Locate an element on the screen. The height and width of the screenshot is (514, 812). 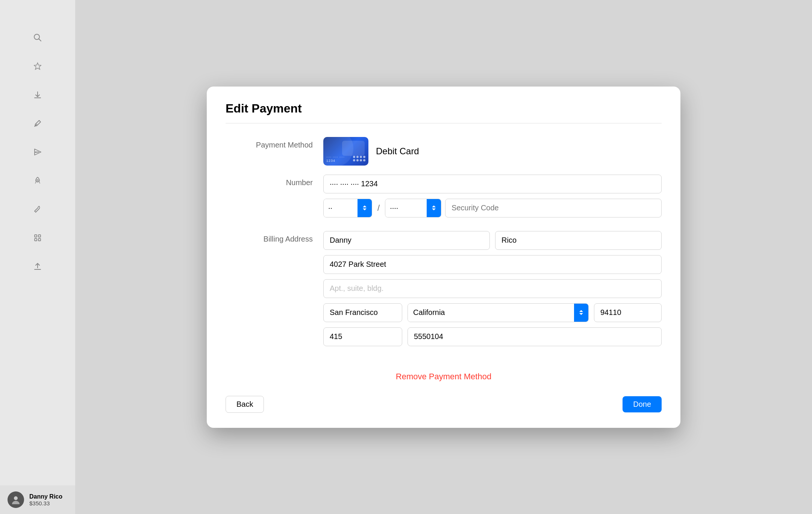
card-number-input is located at coordinates (492, 184).